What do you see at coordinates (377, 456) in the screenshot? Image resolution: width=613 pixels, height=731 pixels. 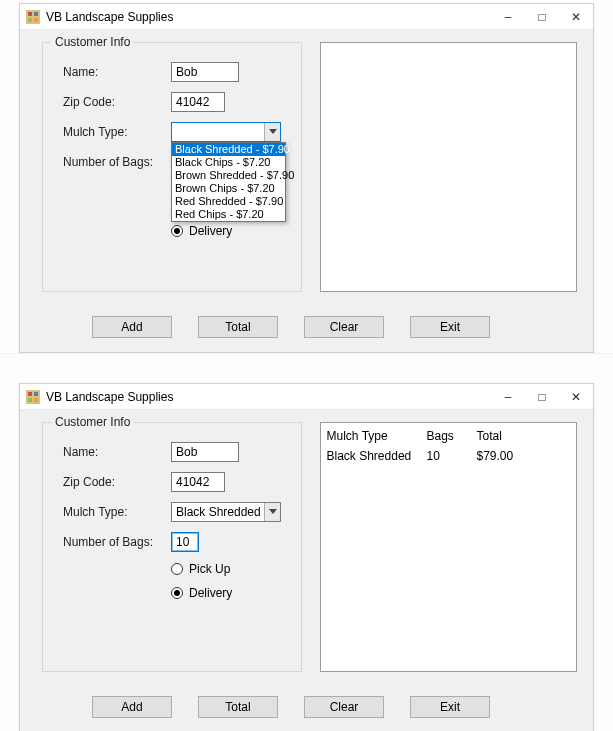 I see `results-cell-mulch: Black Shredded` at bounding box center [377, 456].